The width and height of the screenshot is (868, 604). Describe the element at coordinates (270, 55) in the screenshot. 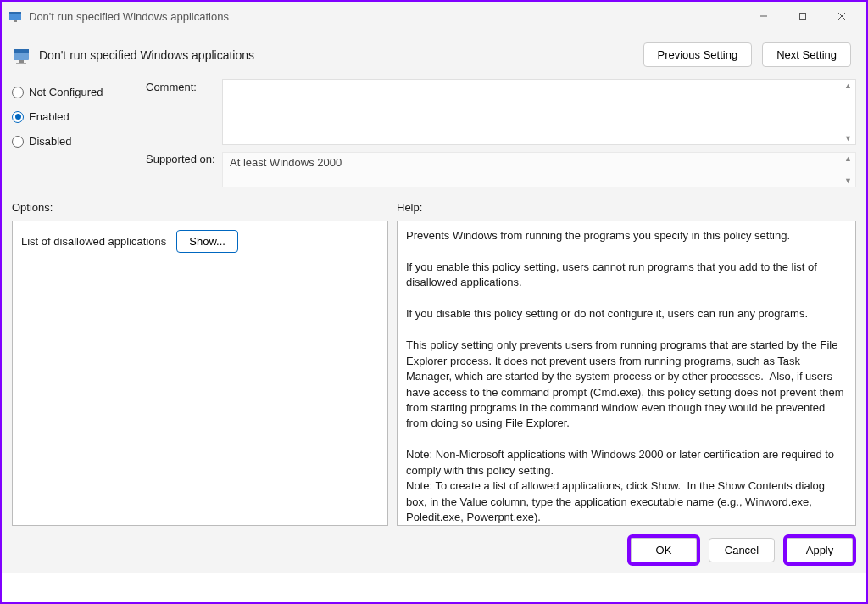

I see `page-title: Don't run specified Windows applications` at that location.